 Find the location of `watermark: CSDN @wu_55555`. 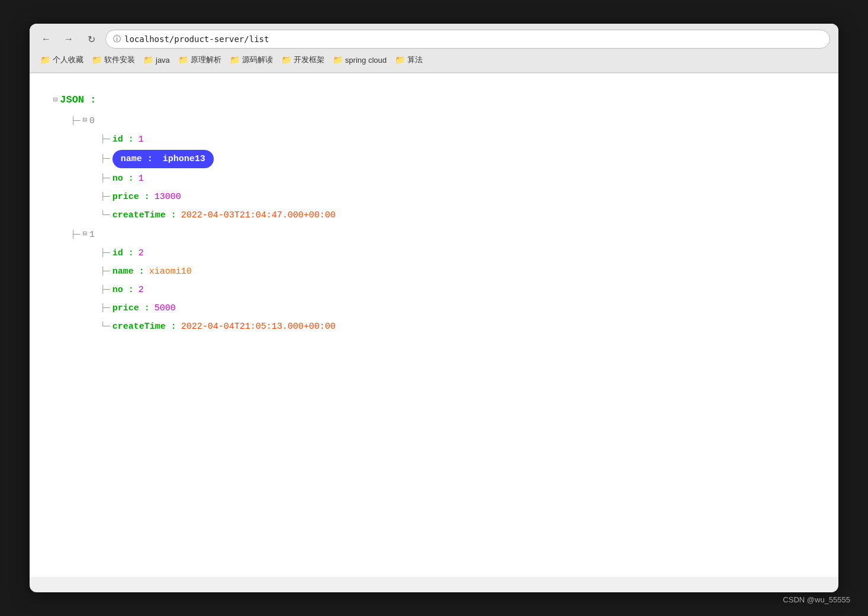

watermark: CSDN @wu_55555 is located at coordinates (816, 599).